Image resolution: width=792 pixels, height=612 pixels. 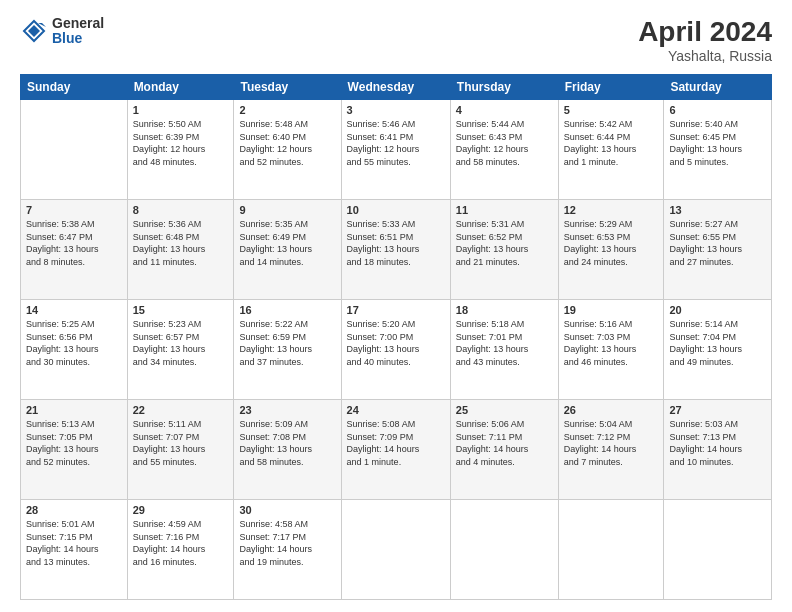 I want to click on calendar-cell: 18Sunrise: 5:18 AM Sunset: 7:01 PM Dayli…, so click(x=504, y=350).